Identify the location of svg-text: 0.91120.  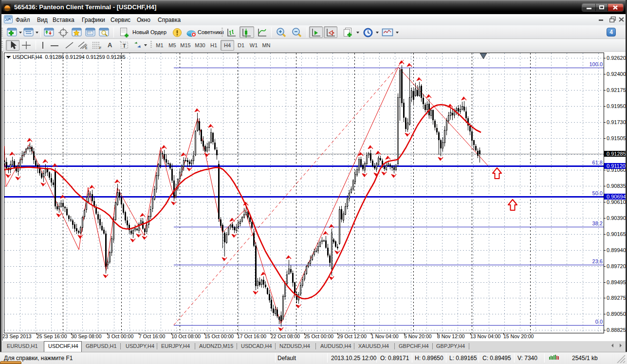
(616, 166).